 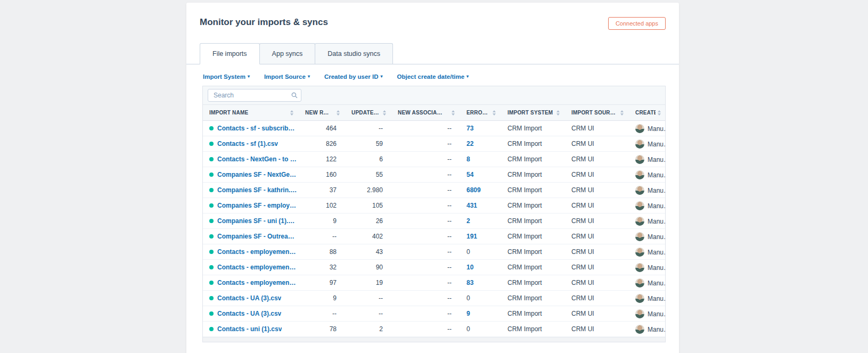 What do you see at coordinates (322, 113) in the screenshot?
I see `column-header-new-records: NEW R…` at bounding box center [322, 113].